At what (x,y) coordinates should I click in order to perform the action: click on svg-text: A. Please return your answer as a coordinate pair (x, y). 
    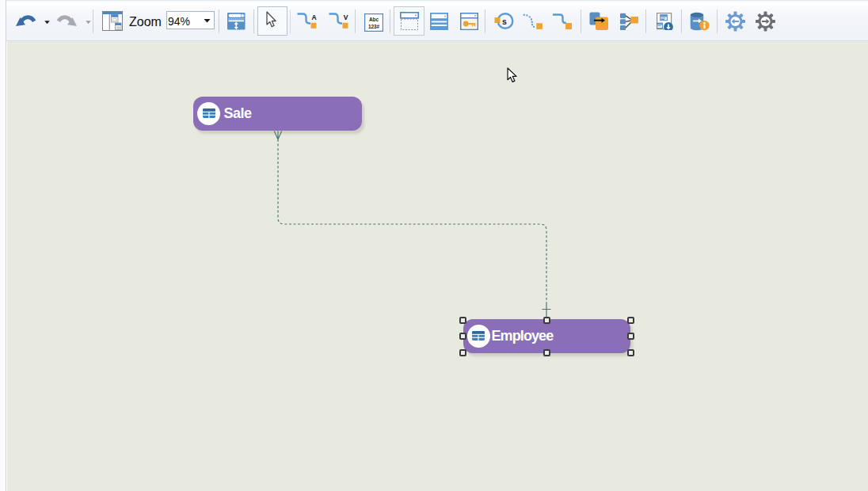
    Looking at the image, I should click on (314, 17).